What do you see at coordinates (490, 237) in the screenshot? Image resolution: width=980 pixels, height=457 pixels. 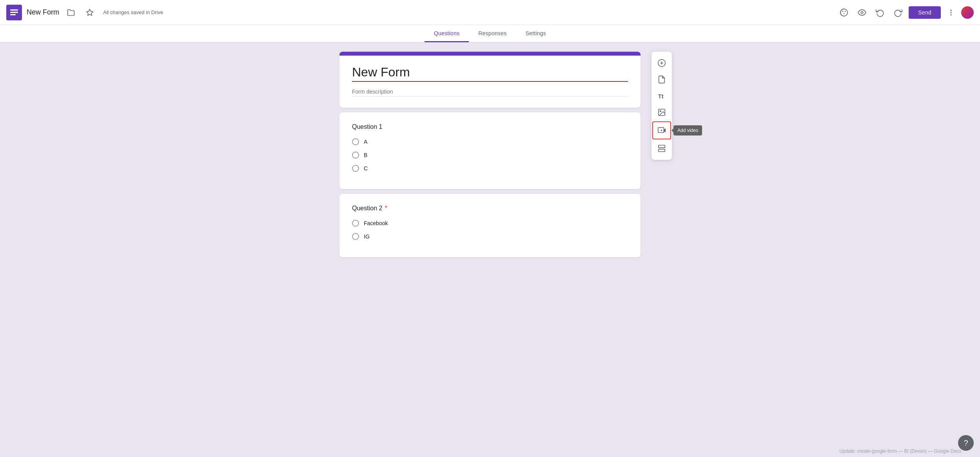 I see `q2-option-ig: IG` at bounding box center [490, 237].